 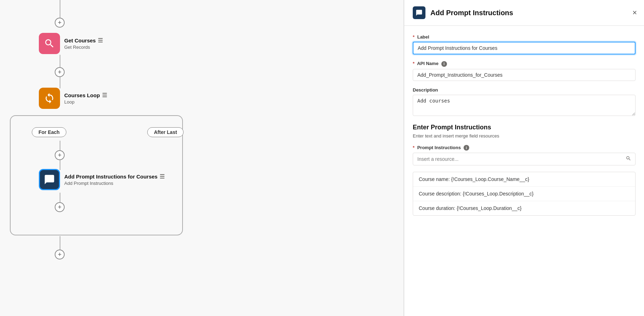 What do you see at coordinates (524, 13) in the screenshot?
I see `panel-header: Add Prompt Instructions ×` at bounding box center [524, 13].